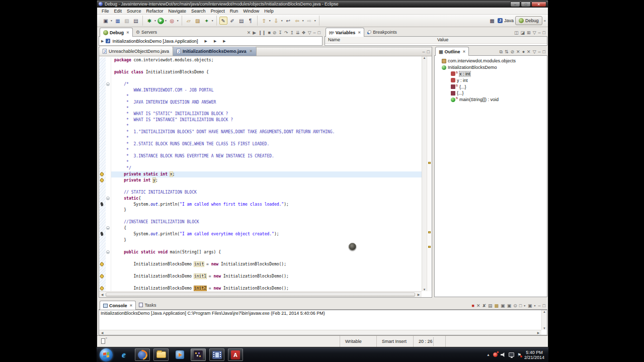  What do you see at coordinates (509, 21) in the screenshot?
I see `java-perspective-label: Java` at bounding box center [509, 21].